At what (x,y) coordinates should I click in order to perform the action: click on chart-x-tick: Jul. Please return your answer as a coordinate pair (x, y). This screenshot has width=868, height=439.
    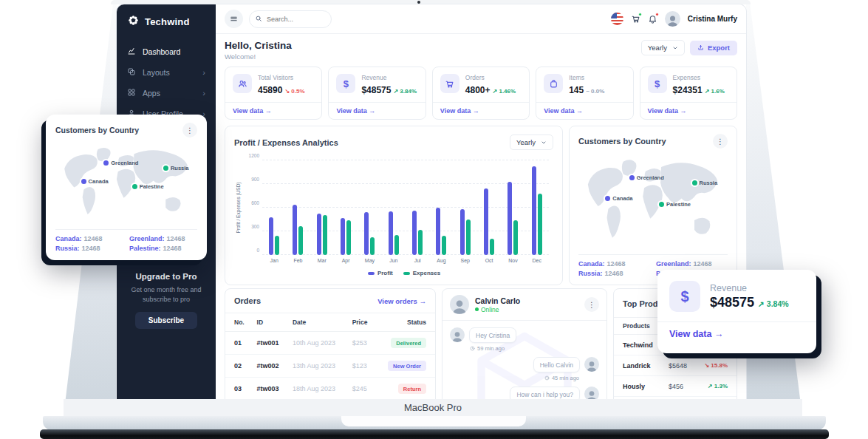
    Looking at the image, I should click on (418, 260).